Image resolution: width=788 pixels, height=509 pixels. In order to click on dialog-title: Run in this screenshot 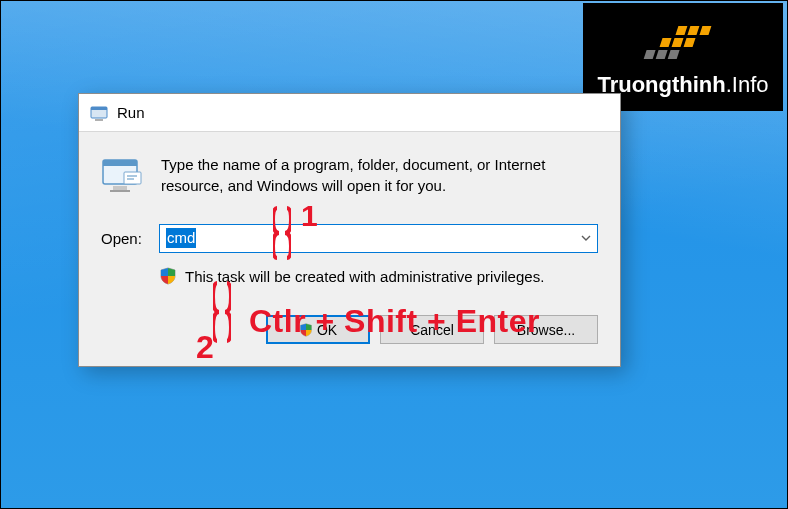, I will do `click(131, 112)`.